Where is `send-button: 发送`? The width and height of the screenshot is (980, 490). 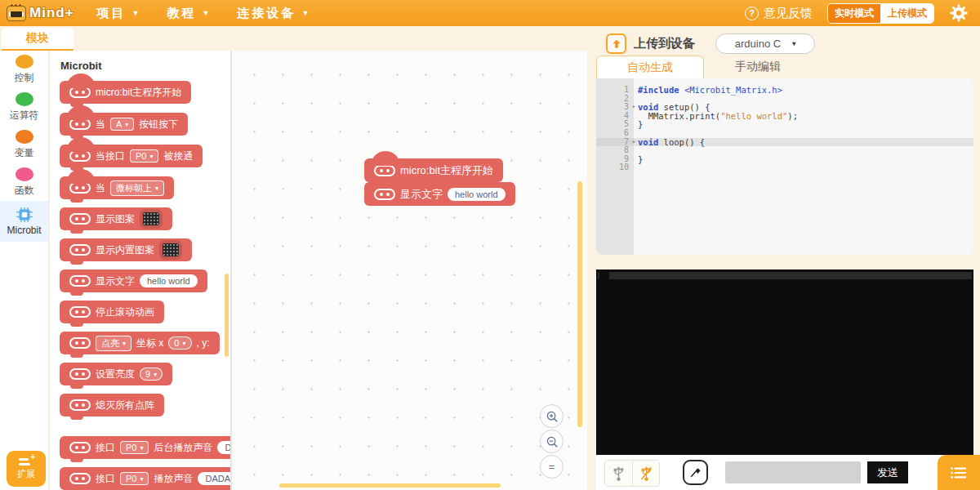
send-button: 发送 is located at coordinates (888, 472).